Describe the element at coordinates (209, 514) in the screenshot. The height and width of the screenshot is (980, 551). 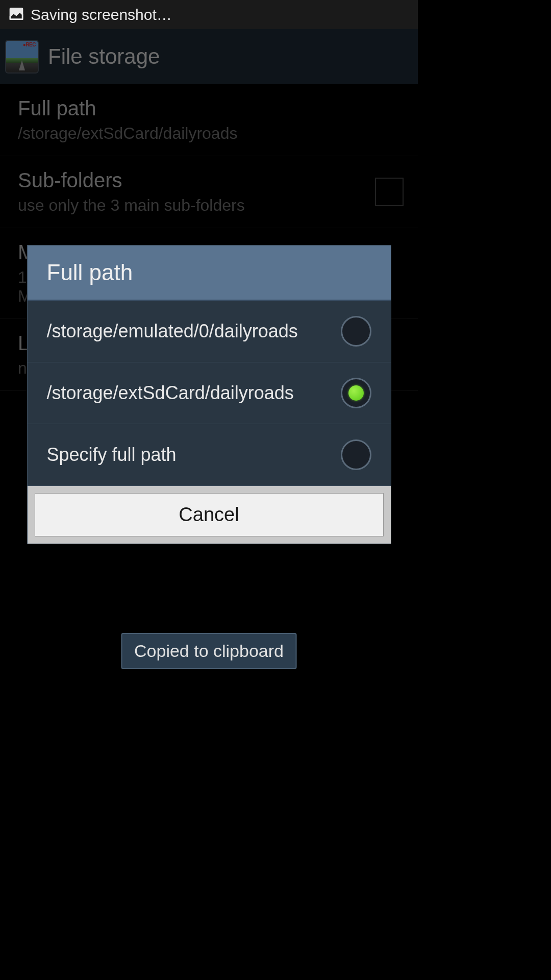
I see `dialog-footer: Cancel` at that location.